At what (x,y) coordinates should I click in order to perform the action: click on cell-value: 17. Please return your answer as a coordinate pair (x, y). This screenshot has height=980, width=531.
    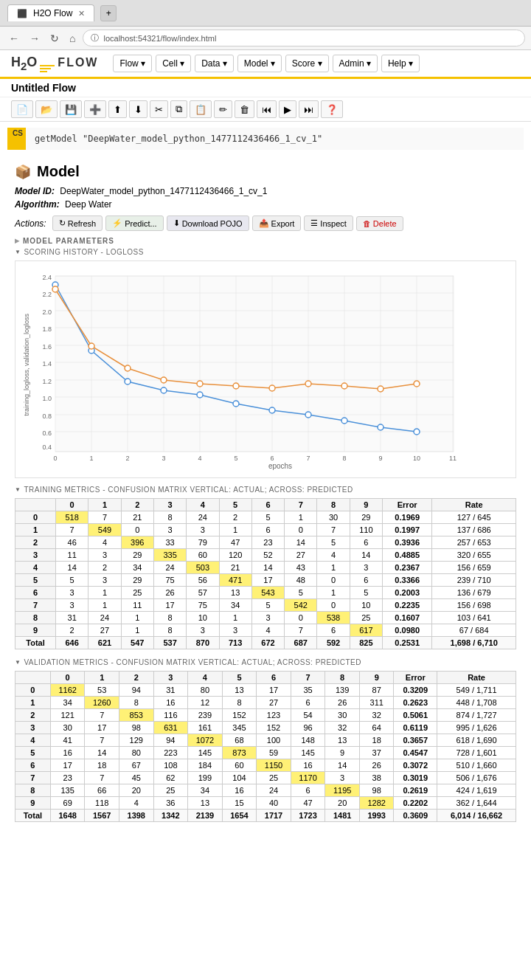
    Looking at the image, I should click on (170, 605).